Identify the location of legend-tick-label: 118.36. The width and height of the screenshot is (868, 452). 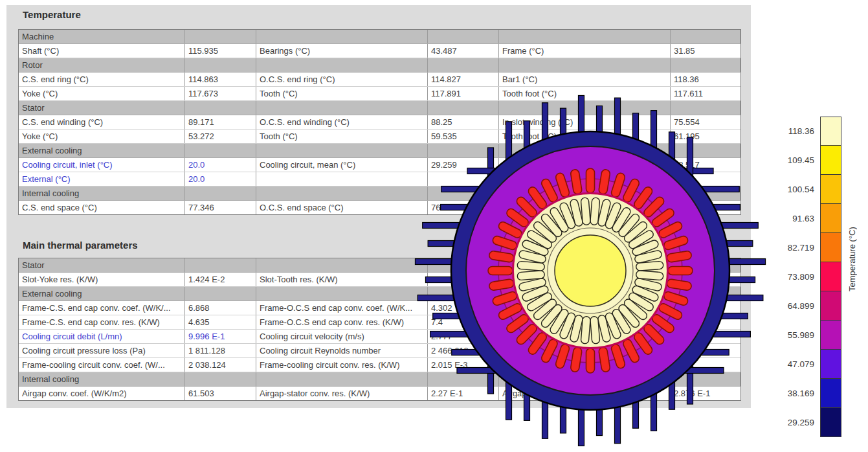
(789, 131).